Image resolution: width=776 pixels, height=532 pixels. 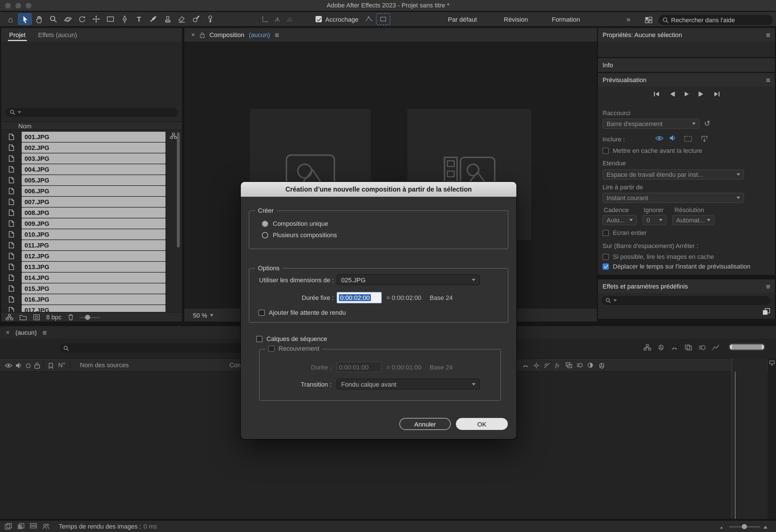 I want to click on hide-shy-layers-icon, so click(x=674, y=348).